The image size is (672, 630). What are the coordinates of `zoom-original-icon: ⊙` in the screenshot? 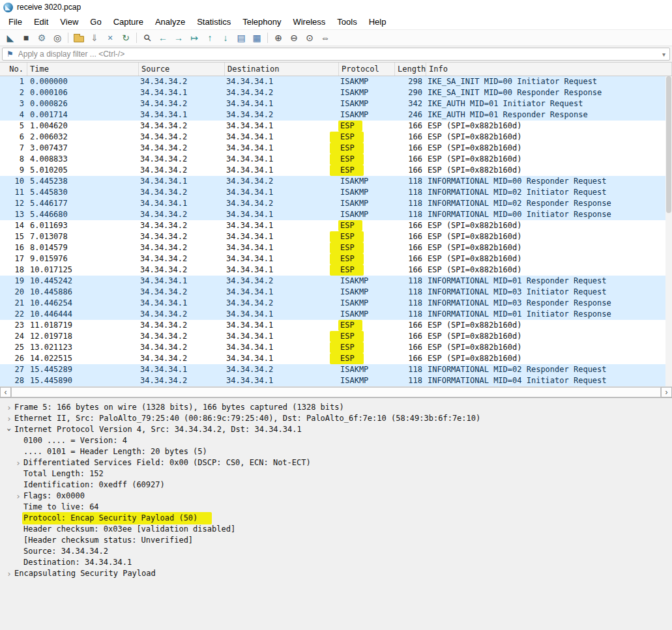 It's located at (310, 38).